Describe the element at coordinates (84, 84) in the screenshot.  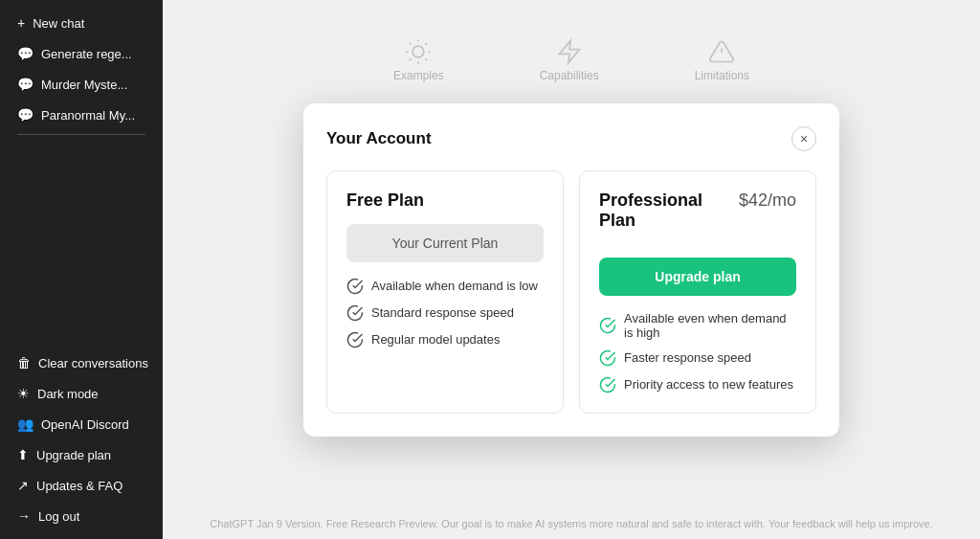
I see `sidebar-item-label: Murder Myste...` at that location.